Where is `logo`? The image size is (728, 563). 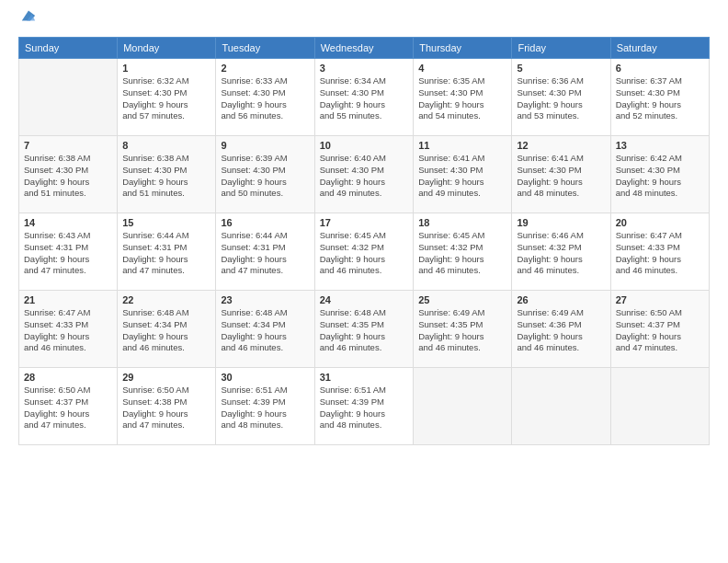 logo is located at coordinates (28, 20).